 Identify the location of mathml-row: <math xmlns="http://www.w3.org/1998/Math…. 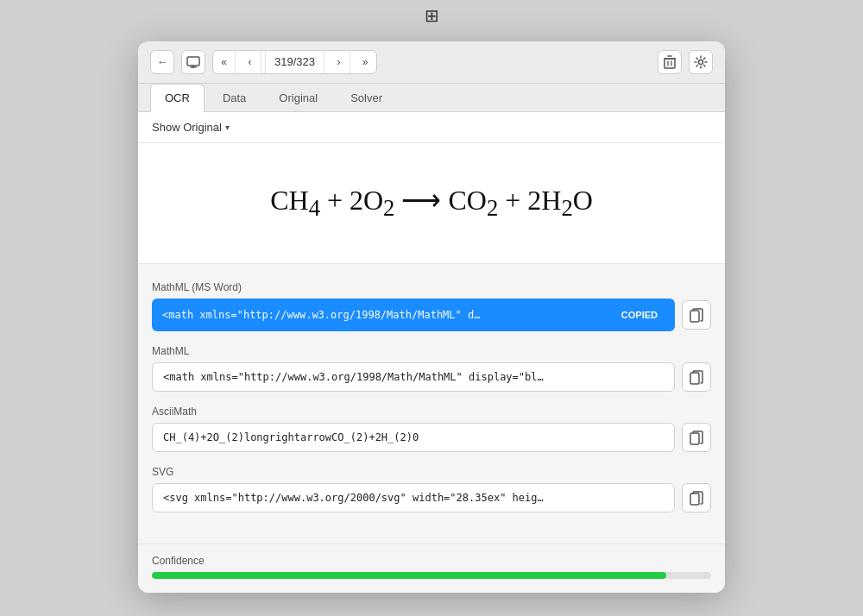
(432, 377).